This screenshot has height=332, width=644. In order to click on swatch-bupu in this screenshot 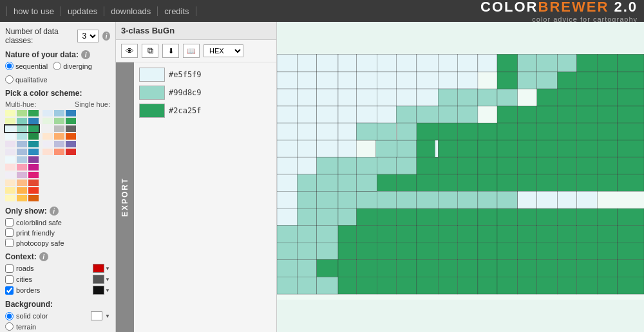, I will do `click(22, 136)`.